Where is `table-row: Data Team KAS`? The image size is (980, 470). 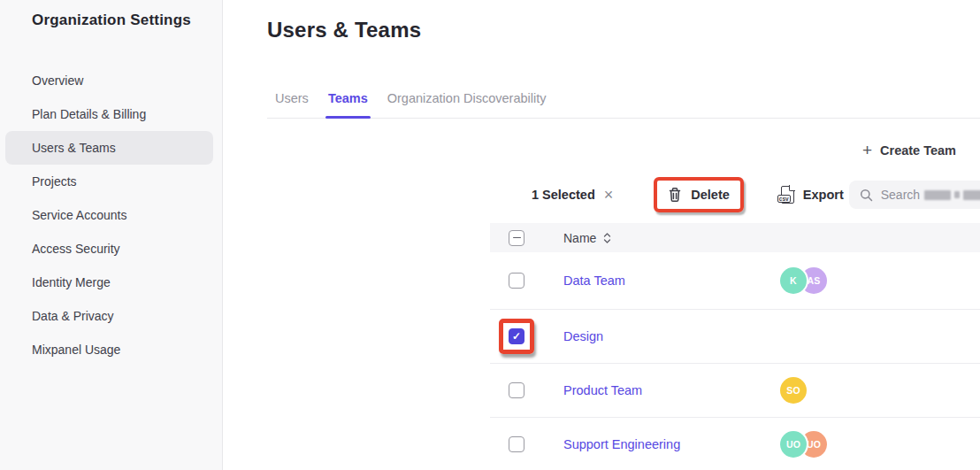
table-row: Data Team KAS is located at coordinates (735, 281).